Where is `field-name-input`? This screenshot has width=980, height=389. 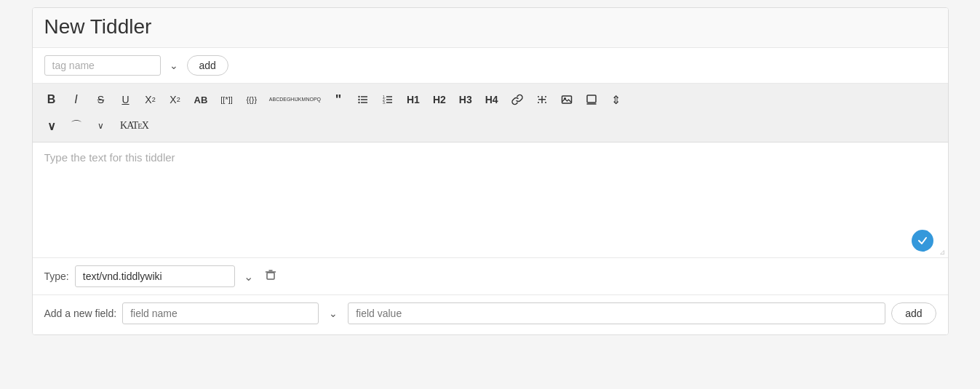 field-name-input is located at coordinates (220, 313).